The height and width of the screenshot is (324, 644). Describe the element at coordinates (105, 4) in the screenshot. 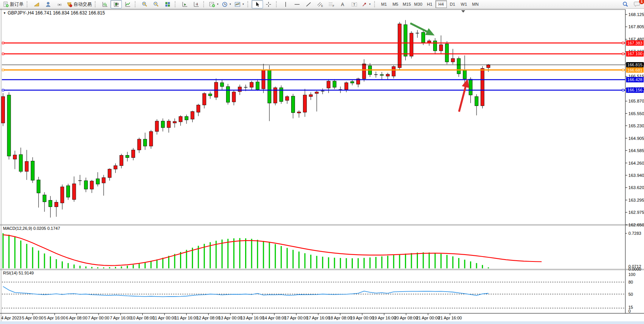

I see `bar-chart-button` at that location.